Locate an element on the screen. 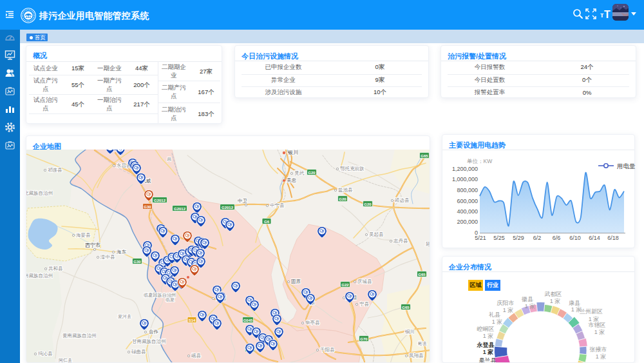 Image resolution: width=644 pixels, height=363 pixels. svg-text: 岷县 is located at coordinates (196, 356).